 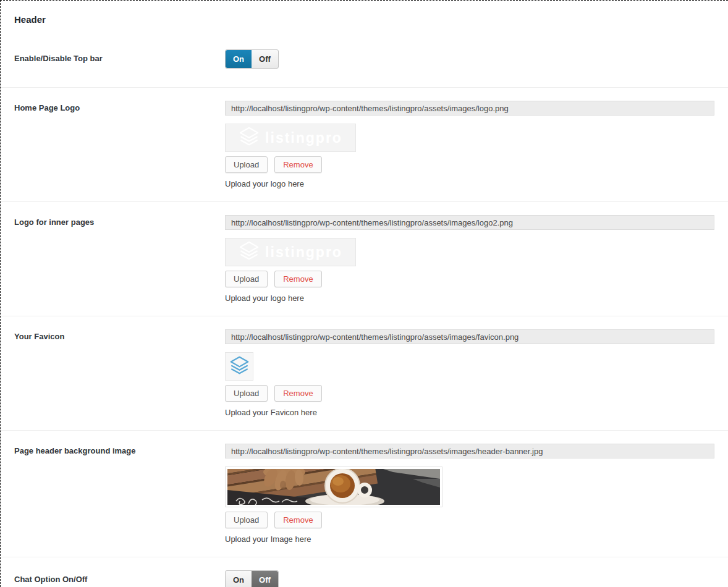 I want to click on chat-control: On Off, so click(x=470, y=578).